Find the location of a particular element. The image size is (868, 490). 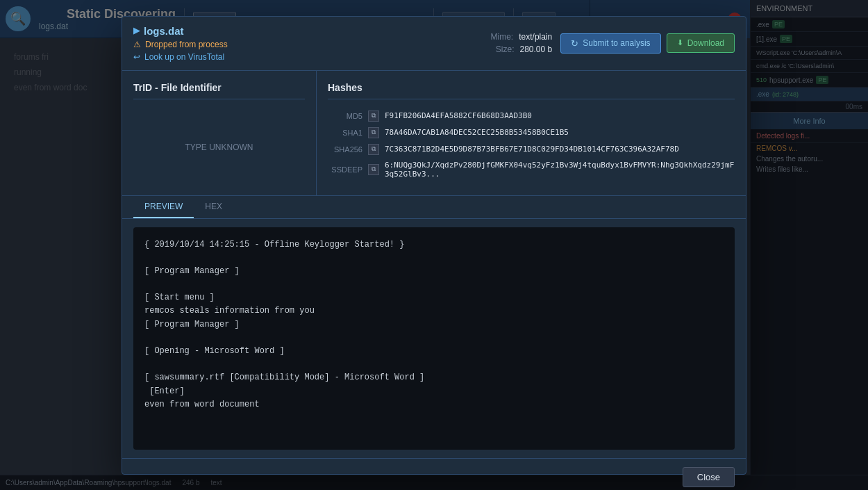

close-button: Close is located at coordinates (708, 477).